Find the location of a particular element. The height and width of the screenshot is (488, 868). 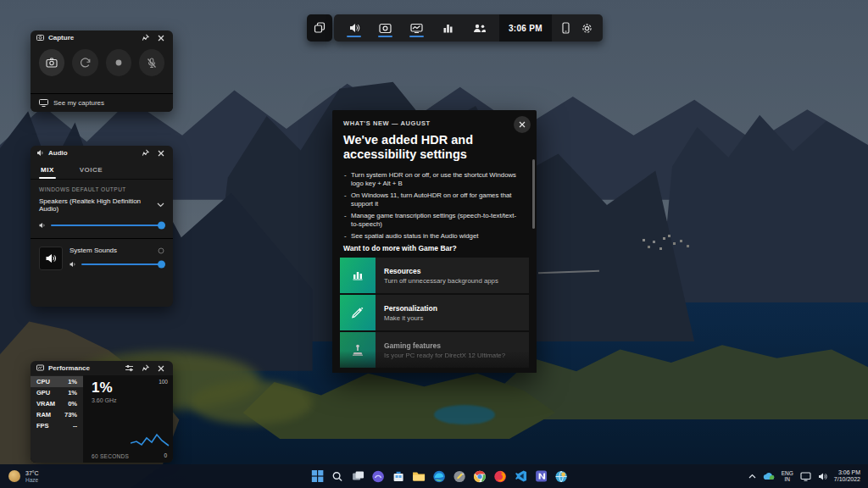

gaming-features-icon is located at coordinates (358, 350).